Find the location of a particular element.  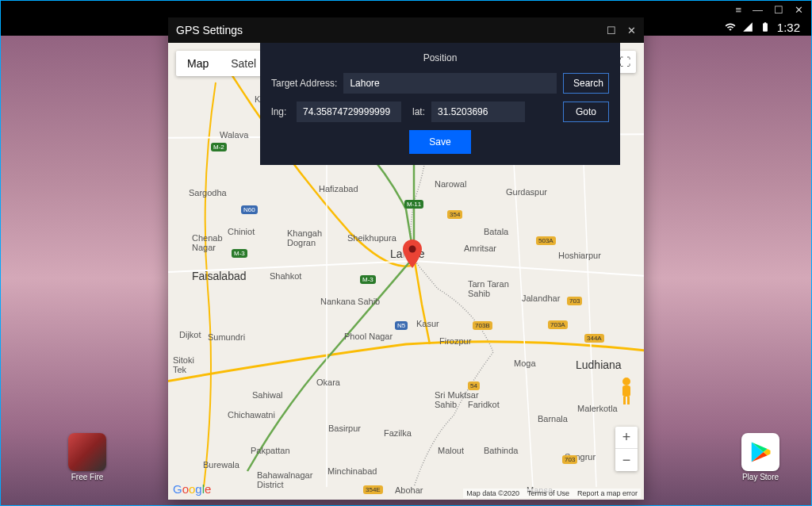

report-error-link: Report a map error is located at coordinates (607, 493).